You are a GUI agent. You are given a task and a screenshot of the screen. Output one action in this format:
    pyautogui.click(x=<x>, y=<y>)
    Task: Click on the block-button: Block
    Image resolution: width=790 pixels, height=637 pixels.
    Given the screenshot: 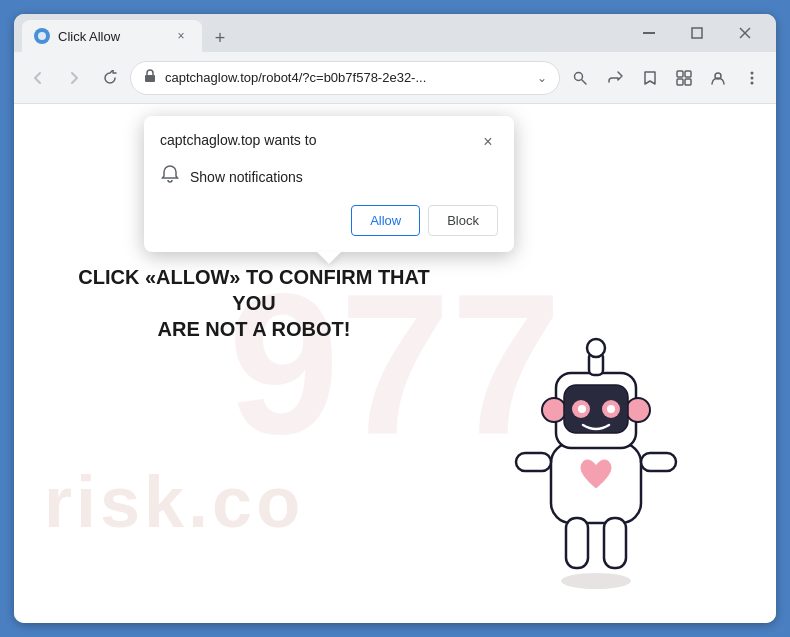 What is the action you would take?
    pyautogui.click(x=463, y=220)
    